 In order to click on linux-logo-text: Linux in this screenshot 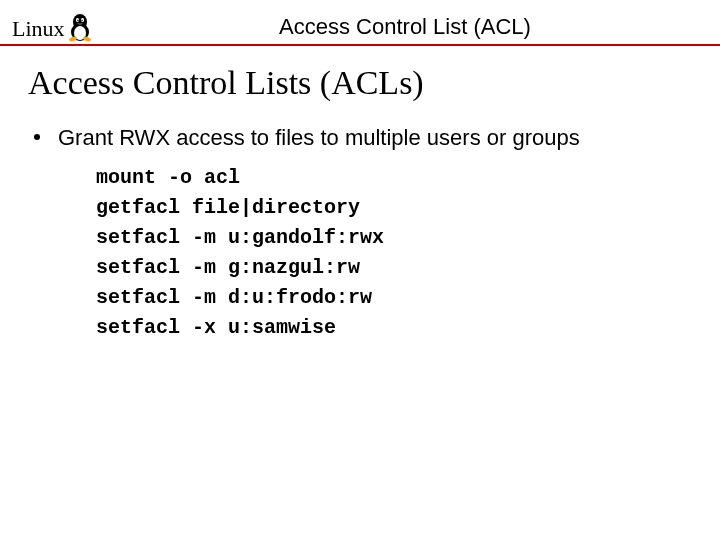, I will do `click(38, 29)`.